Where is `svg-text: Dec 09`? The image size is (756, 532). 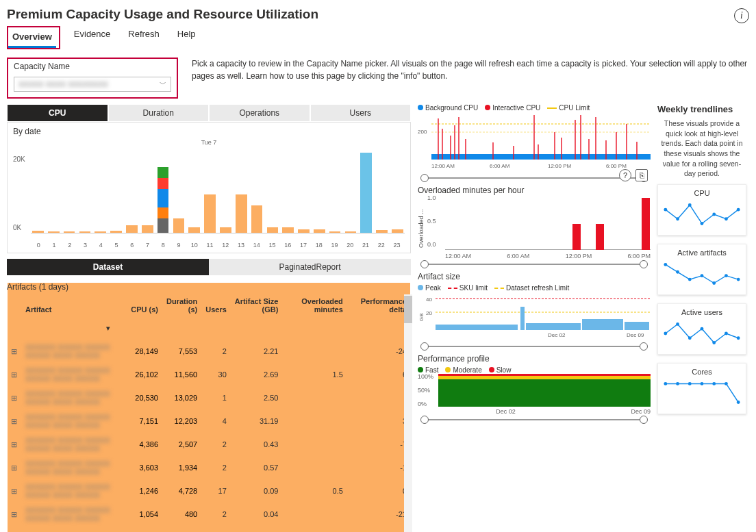 svg-text: Dec 09 is located at coordinates (635, 335).